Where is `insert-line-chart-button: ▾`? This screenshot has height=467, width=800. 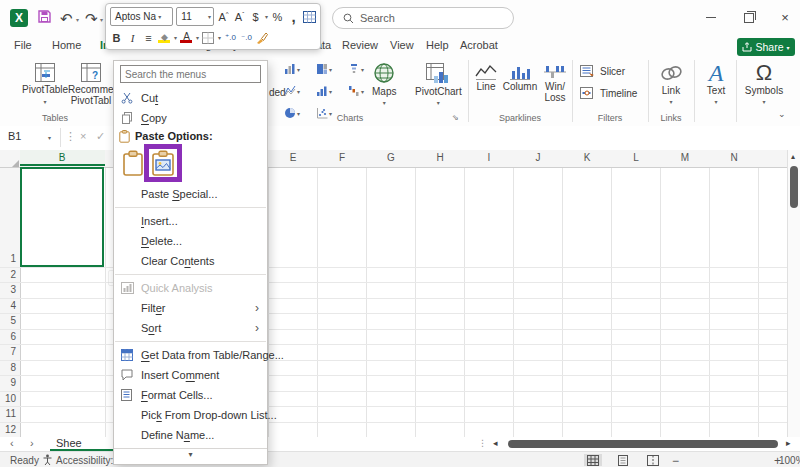 insert-line-chart-button: ▾ is located at coordinates (292, 91).